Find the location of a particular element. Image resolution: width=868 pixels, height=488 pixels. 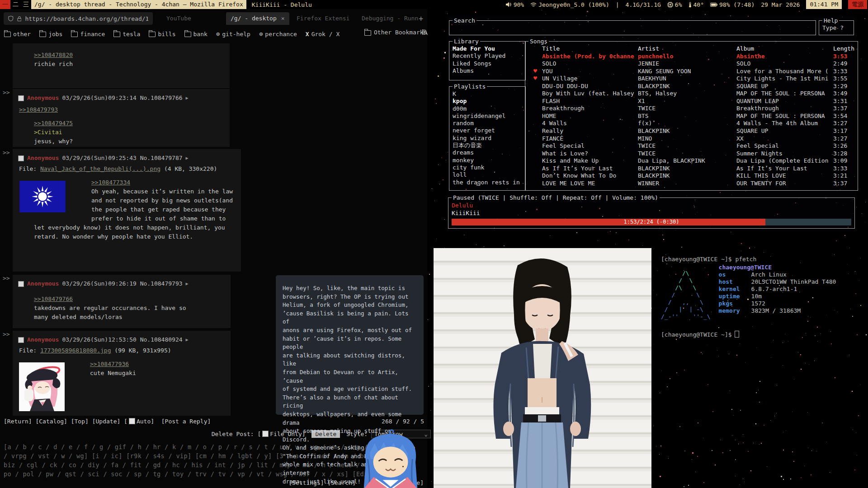

song-row: ♥ FLASH X1 QUANTUM LEAP 3:31 is located at coordinates (692, 101).